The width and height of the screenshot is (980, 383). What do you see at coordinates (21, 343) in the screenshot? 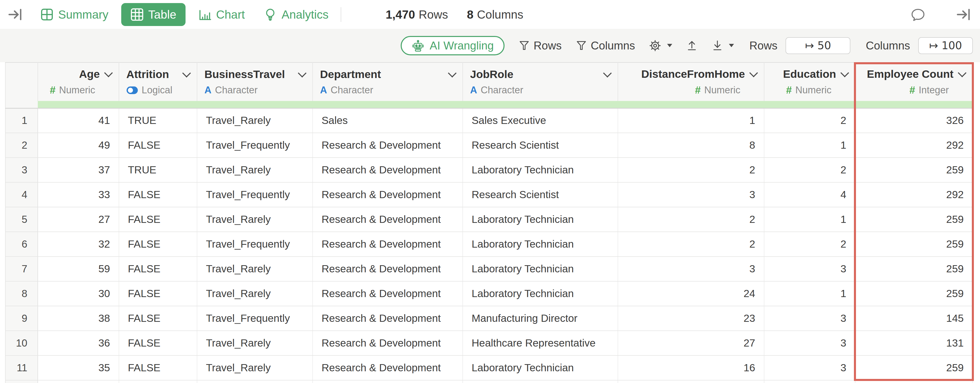
I see `row-number: 10` at bounding box center [21, 343].